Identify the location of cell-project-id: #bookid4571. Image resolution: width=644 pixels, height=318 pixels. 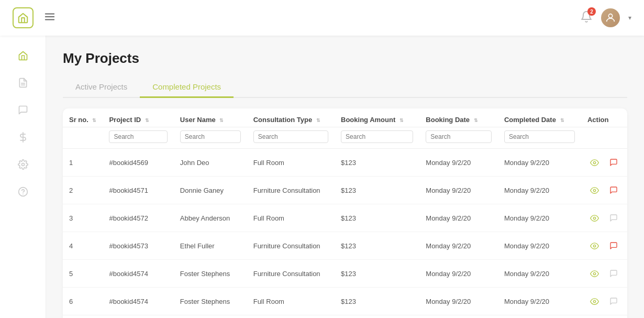
(138, 191).